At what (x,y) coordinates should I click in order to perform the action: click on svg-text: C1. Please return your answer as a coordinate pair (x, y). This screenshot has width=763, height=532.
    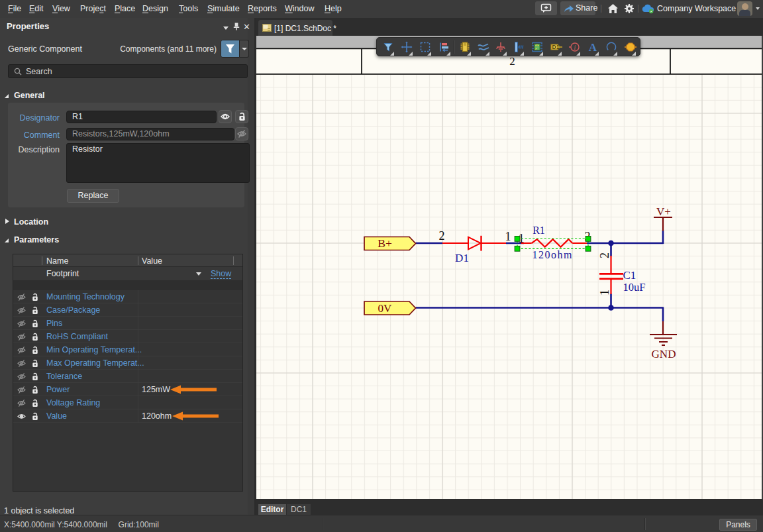
    Looking at the image, I should click on (630, 276).